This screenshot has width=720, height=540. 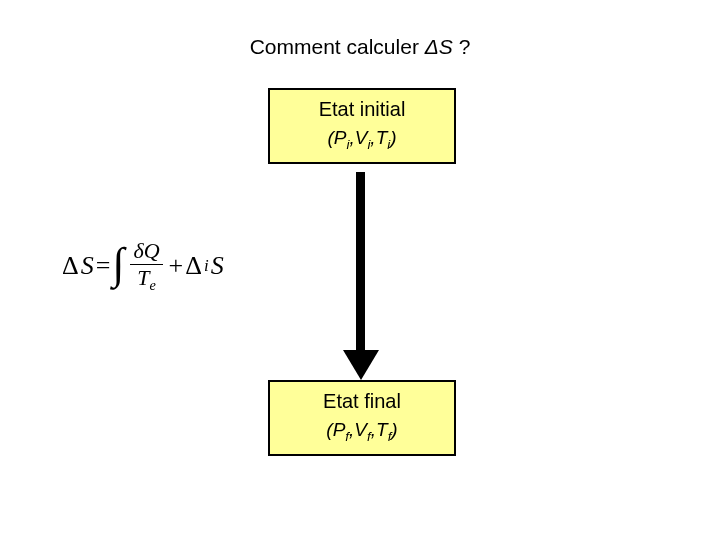 I want to click on numerator: δQ, so click(x=146, y=252).